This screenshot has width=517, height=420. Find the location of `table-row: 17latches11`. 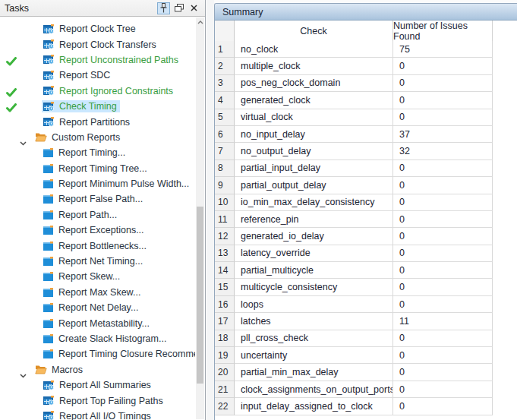

table-row: 17latches11 is located at coordinates (366, 321).